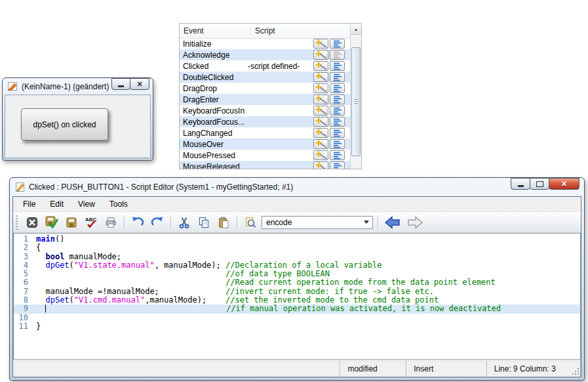  What do you see at coordinates (22, 257) in the screenshot?
I see `line-number: 3` at bounding box center [22, 257].